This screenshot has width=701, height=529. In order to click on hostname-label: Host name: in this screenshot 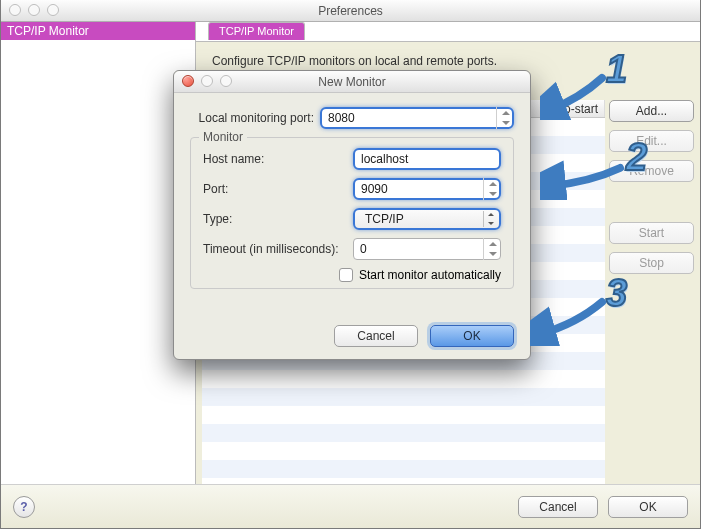, I will do `click(278, 159)`.